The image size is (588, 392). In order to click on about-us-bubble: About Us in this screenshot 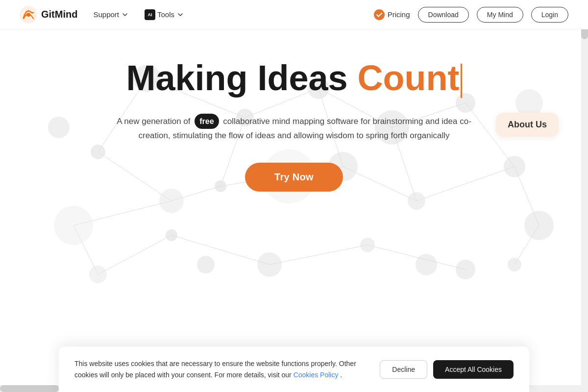, I will do `click(527, 124)`.